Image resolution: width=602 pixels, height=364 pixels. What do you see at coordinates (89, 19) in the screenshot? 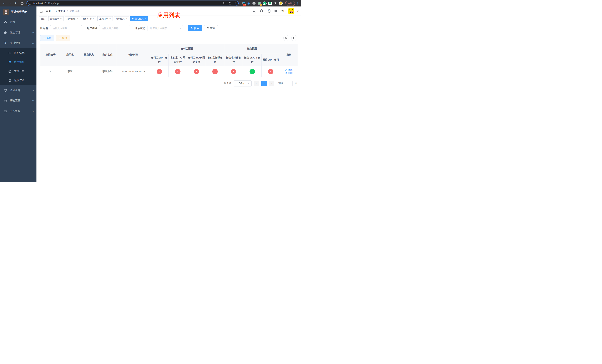
I see `tab-pay-orders: 支付订单✕` at bounding box center [89, 19].